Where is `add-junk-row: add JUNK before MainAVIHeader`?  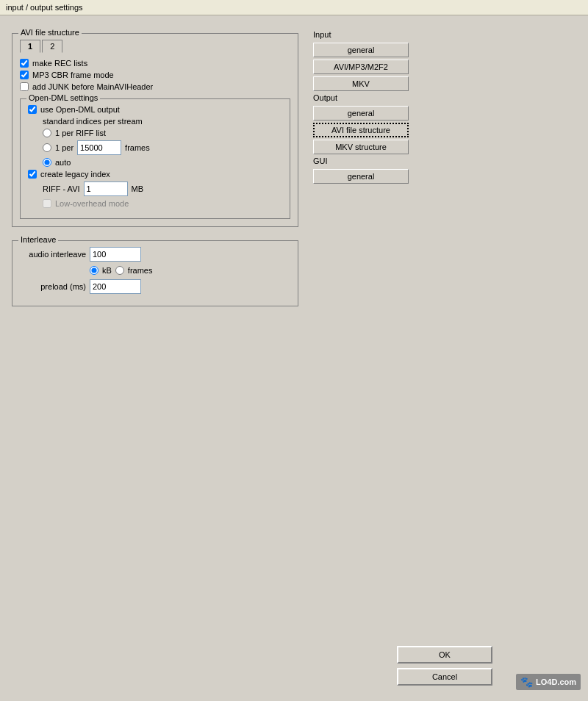 add-junk-row: add JUNK before MainAVIHeader is located at coordinates (155, 87).